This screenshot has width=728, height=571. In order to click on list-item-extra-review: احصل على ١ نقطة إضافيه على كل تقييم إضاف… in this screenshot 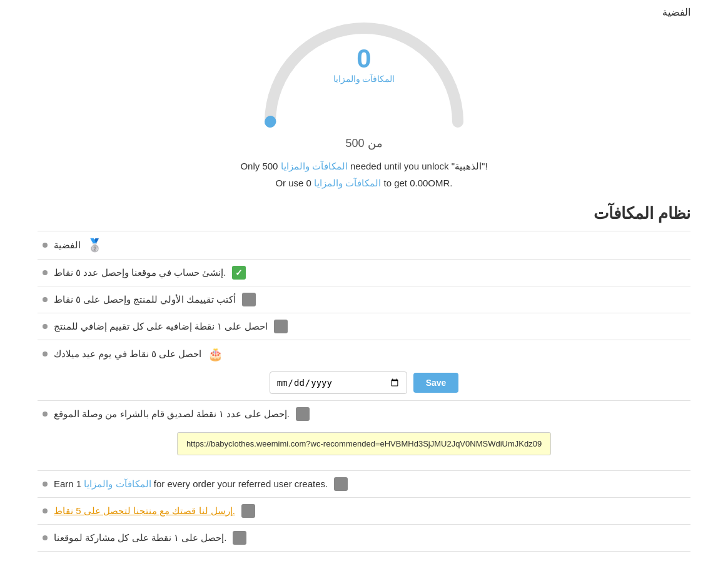, I will do `click(364, 326)`.